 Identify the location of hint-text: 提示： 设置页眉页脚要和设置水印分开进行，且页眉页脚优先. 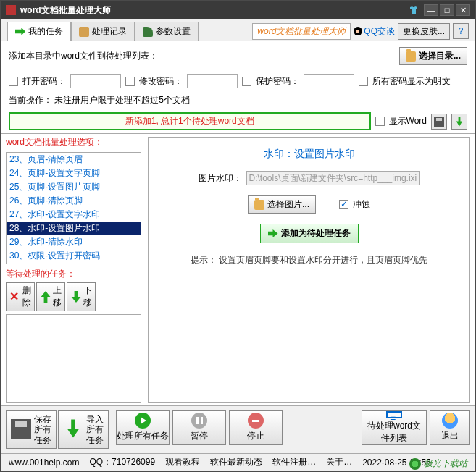
(309, 261).